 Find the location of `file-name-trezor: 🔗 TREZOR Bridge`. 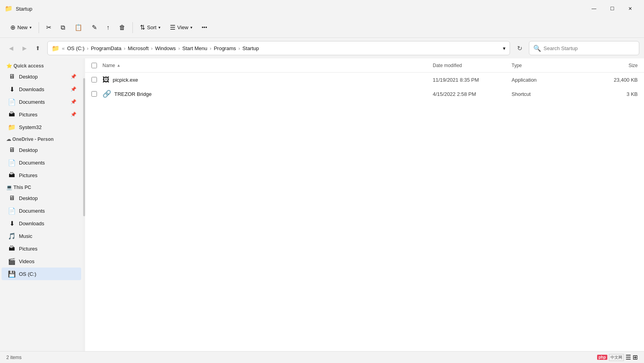

file-name-trezor: 🔗 TREZOR Bridge is located at coordinates (268, 94).